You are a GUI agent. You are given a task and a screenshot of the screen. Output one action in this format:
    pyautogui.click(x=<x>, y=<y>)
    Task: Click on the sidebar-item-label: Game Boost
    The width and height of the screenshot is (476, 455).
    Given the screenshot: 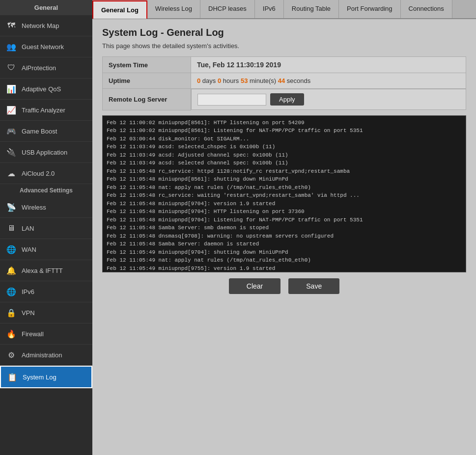 What is the action you would take?
    pyautogui.click(x=39, y=132)
    